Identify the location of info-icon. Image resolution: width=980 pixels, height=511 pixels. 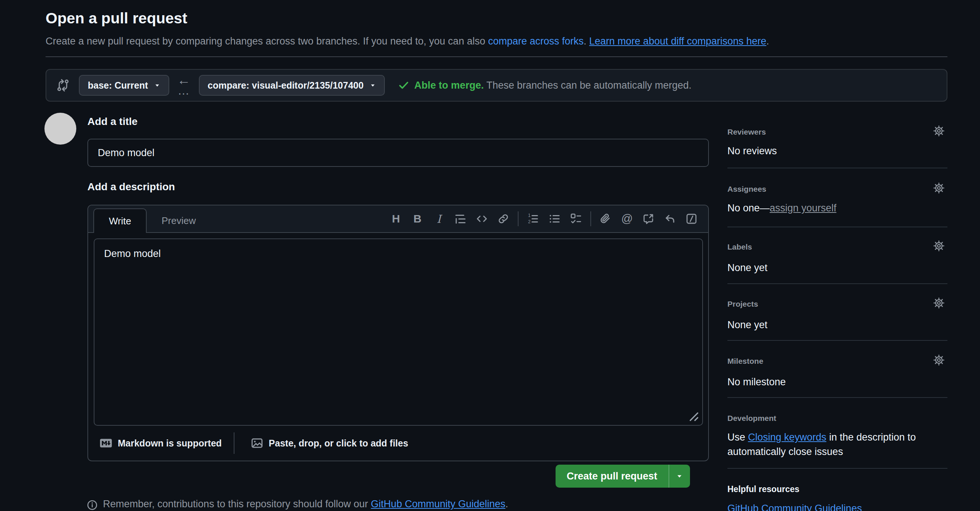
(92, 505).